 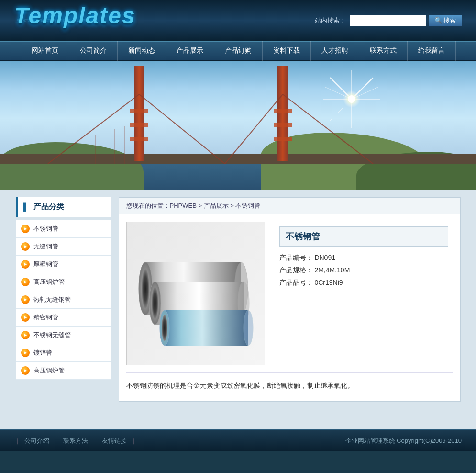 What do you see at coordinates (64, 247) in the screenshot?
I see `sidebar-item-seamless: 无缝钢管` at bounding box center [64, 247].